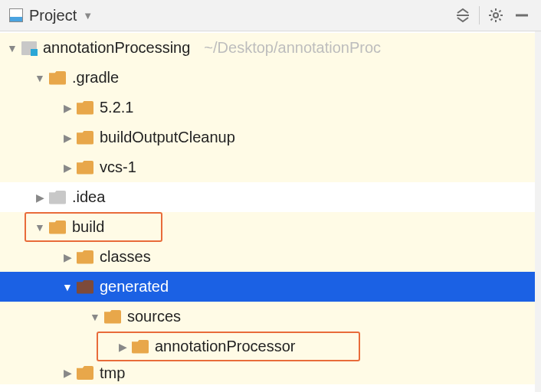 The height and width of the screenshot is (392, 541). What do you see at coordinates (496, 15) in the screenshot?
I see `gear-icon` at bounding box center [496, 15].